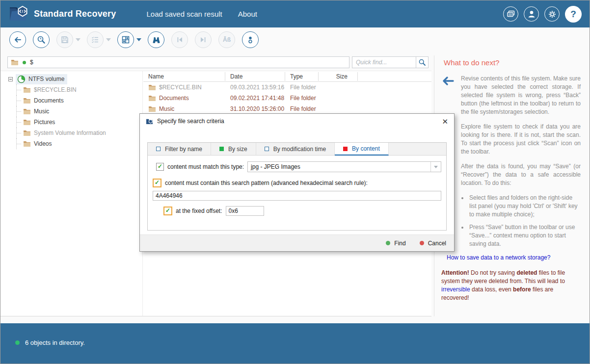 This screenshot has height=364, width=590. What do you see at coordinates (180, 40) in the screenshot?
I see `previous-button` at bounding box center [180, 40].